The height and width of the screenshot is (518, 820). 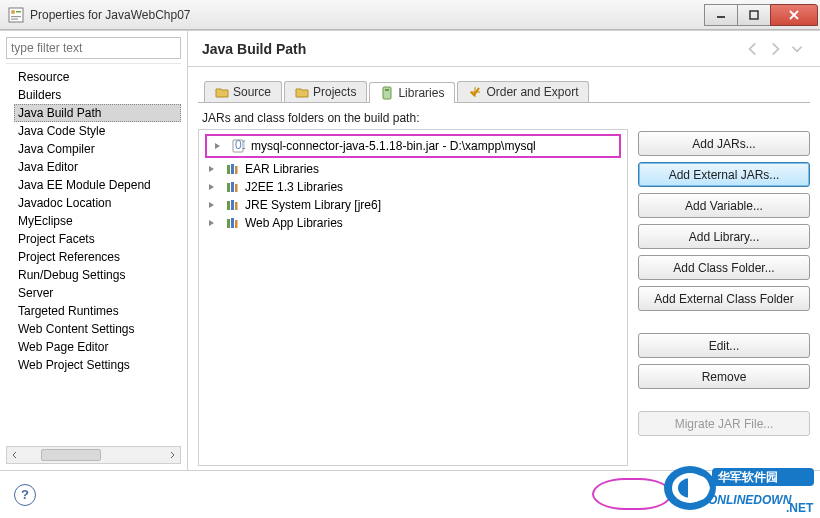 What do you see at coordinates (98, 347) in the screenshot?
I see `category-item: Web Page Editor` at bounding box center [98, 347].